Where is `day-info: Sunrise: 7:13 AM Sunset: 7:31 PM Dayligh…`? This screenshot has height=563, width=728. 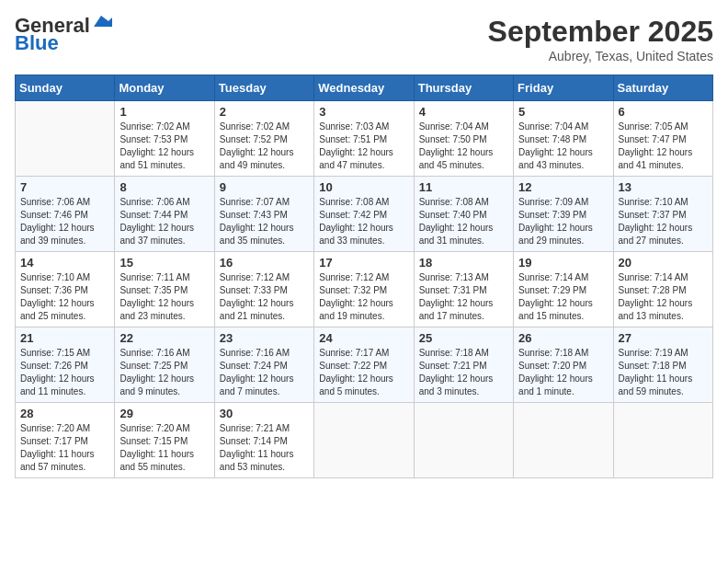
day-info: Sunrise: 7:13 AM Sunset: 7:31 PM Dayligh… is located at coordinates (463, 297).